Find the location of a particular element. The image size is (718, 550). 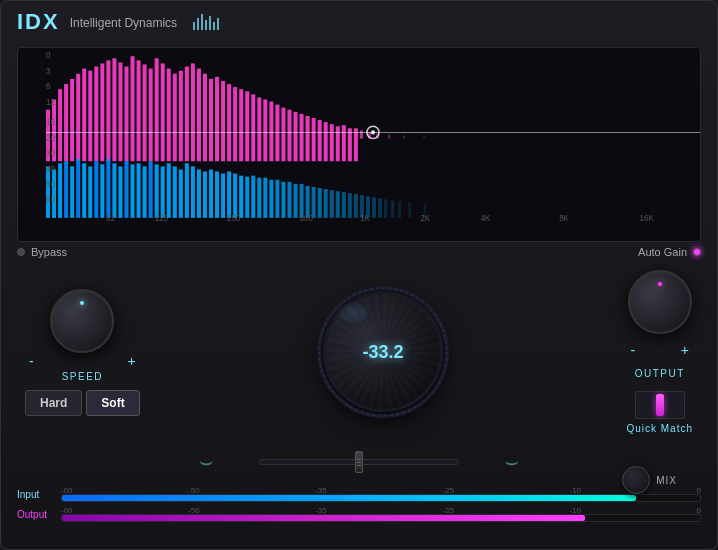

output-meter-fill is located at coordinates (324, 518).